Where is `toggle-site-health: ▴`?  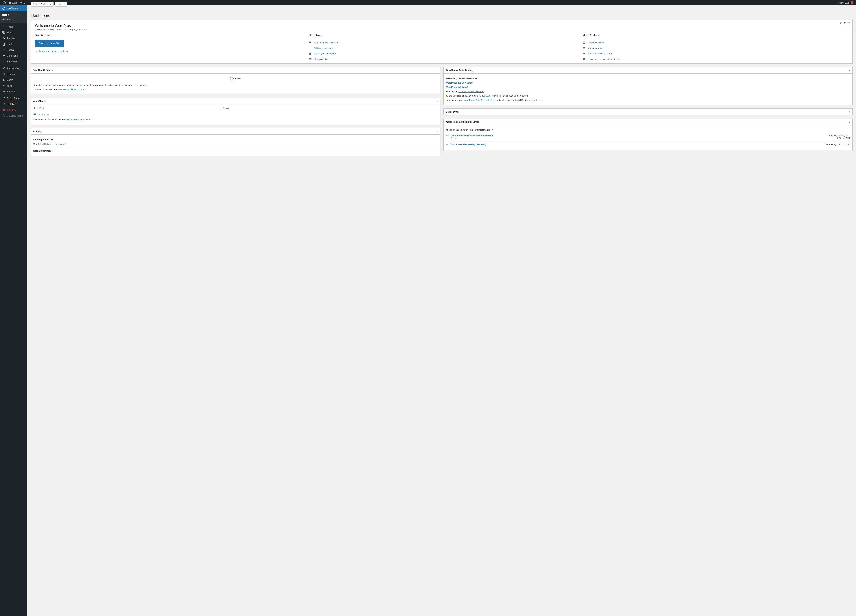
toggle-site-health: ▴ is located at coordinates (437, 70).